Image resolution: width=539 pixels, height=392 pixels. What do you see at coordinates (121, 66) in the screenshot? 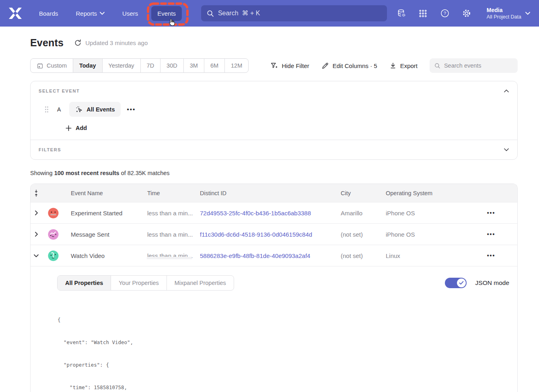
I see `range-yesterday: Yesterday` at bounding box center [121, 66].